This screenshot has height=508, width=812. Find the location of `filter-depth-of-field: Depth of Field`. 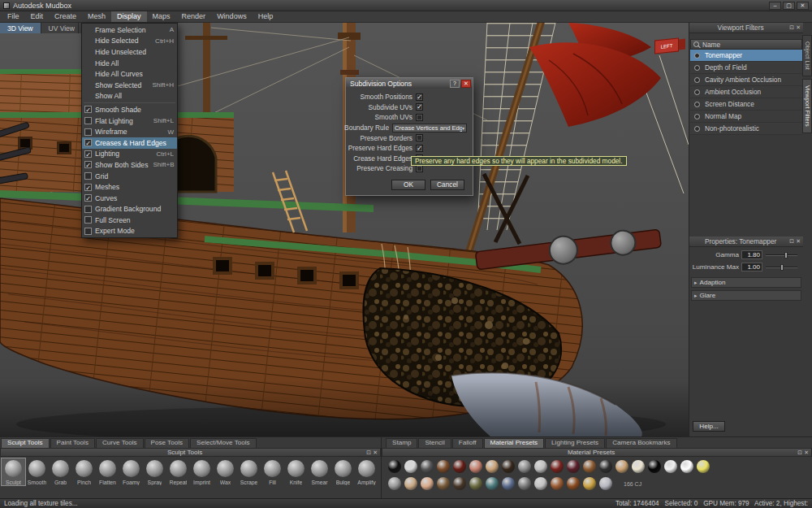

filter-depth-of-field: Depth of Field is located at coordinates (746, 68).